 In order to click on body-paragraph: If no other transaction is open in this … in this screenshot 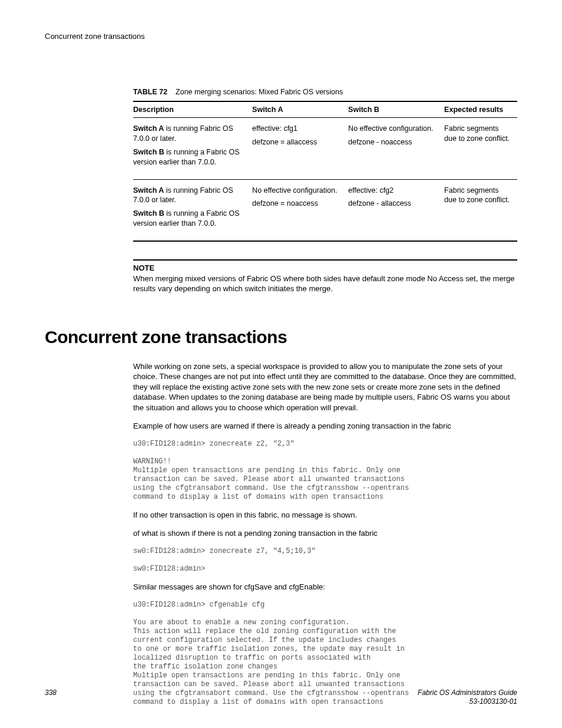, I will do `click(325, 515)`.